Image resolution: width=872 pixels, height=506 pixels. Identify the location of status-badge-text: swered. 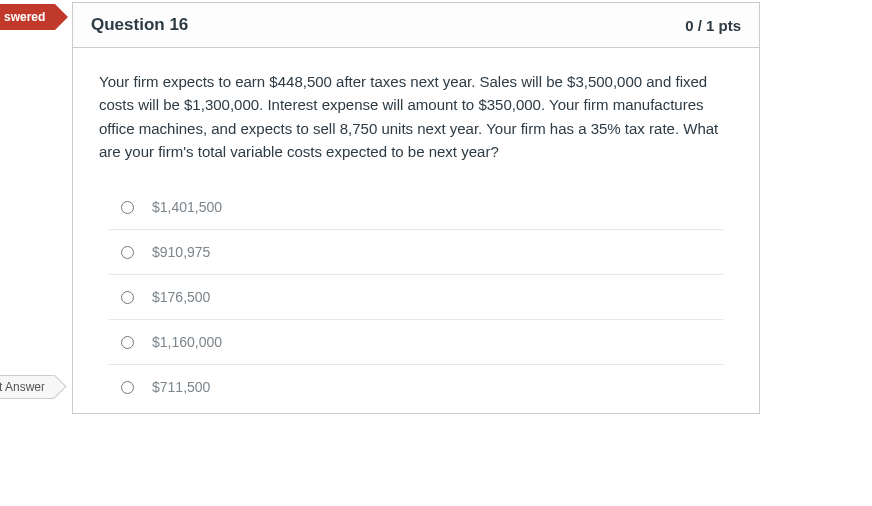
(24, 17).